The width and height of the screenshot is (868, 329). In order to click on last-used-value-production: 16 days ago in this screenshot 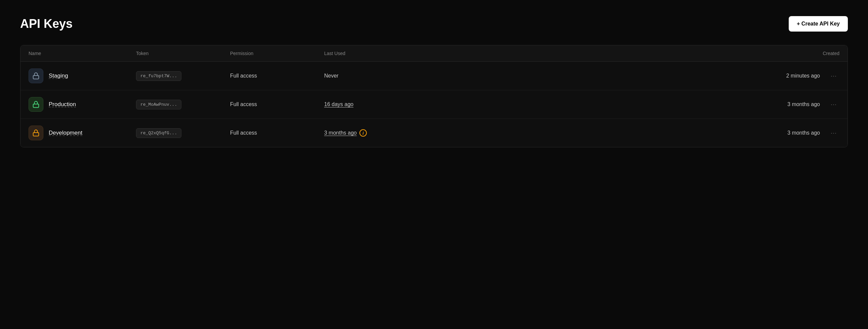, I will do `click(339, 104)`.